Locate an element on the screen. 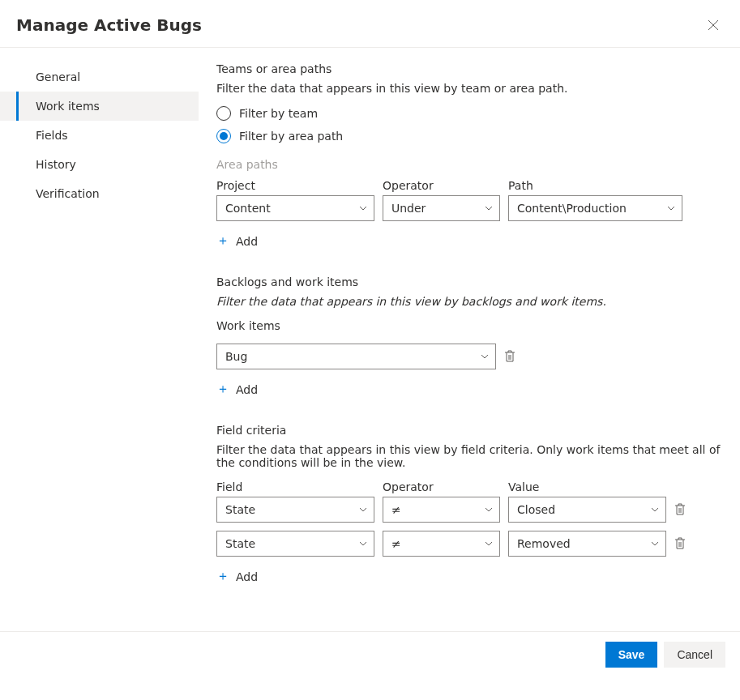 This screenshot has width=740, height=700. work-items-label: Work items is located at coordinates (357, 326).